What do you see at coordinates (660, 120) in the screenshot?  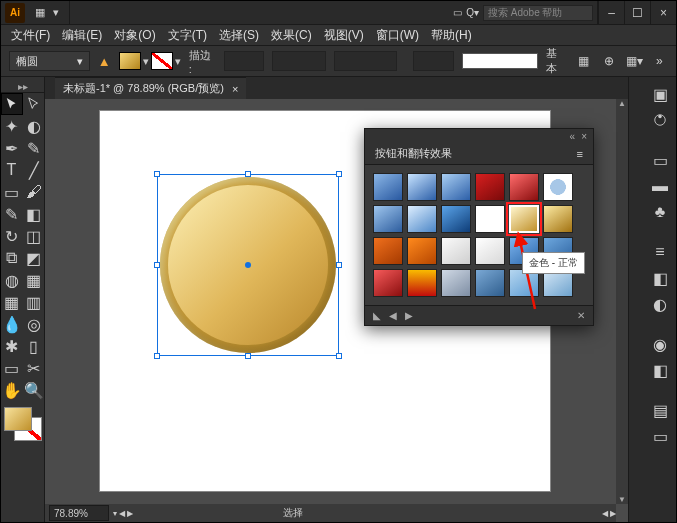 I see `color-panel-icon` at bounding box center [660, 120].